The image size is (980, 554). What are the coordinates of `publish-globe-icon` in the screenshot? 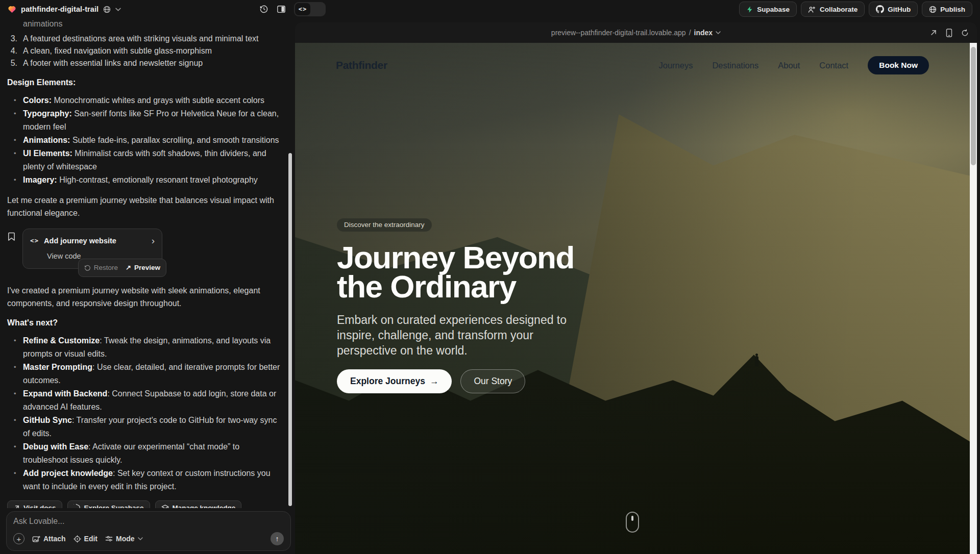 It's located at (933, 9).